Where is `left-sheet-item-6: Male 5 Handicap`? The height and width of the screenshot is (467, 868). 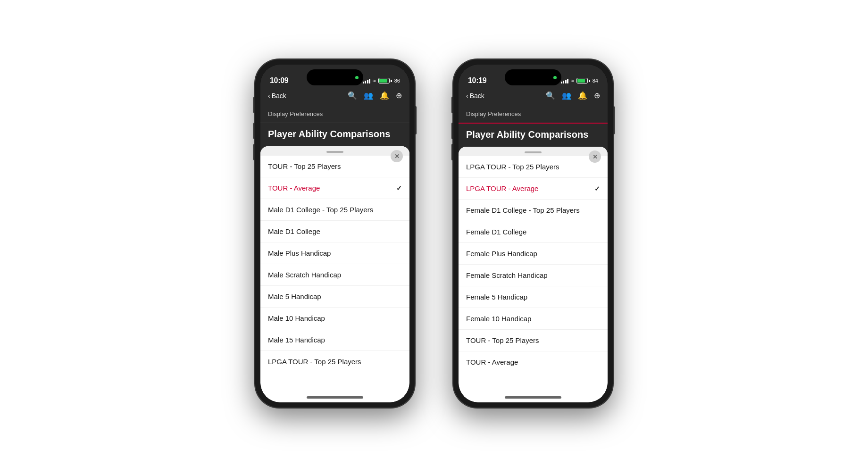 left-sheet-item-6: Male 5 Handicap is located at coordinates (335, 297).